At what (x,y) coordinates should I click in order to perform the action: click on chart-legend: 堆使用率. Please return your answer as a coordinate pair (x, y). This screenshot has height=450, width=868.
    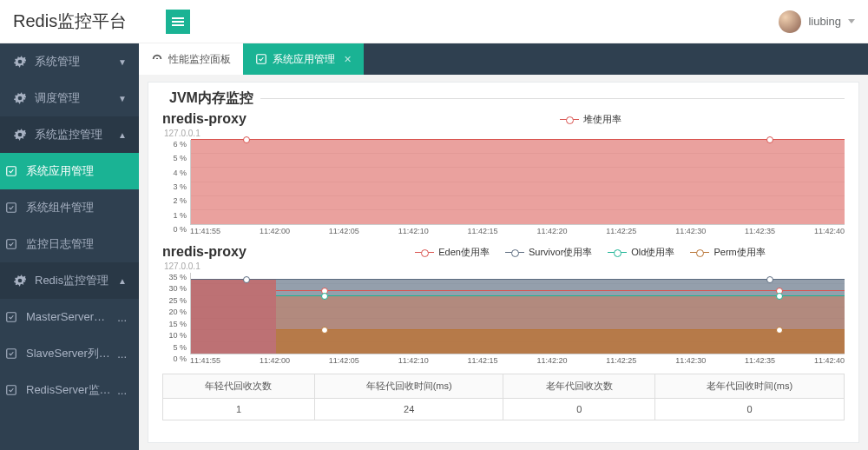
    Looking at the image, I should click on (590, 120).